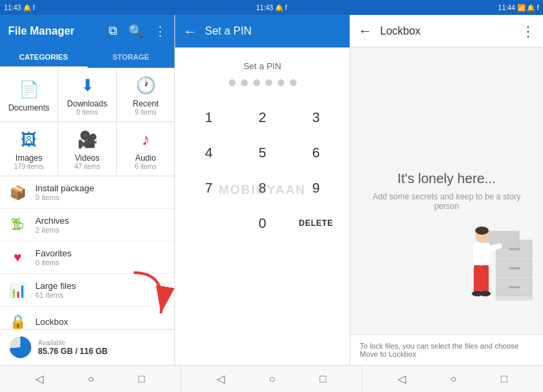  What do you see at coordinates (146, 140) in the screenshot?
I see `audio-icon: ♪` at bounding box center [146, 140].